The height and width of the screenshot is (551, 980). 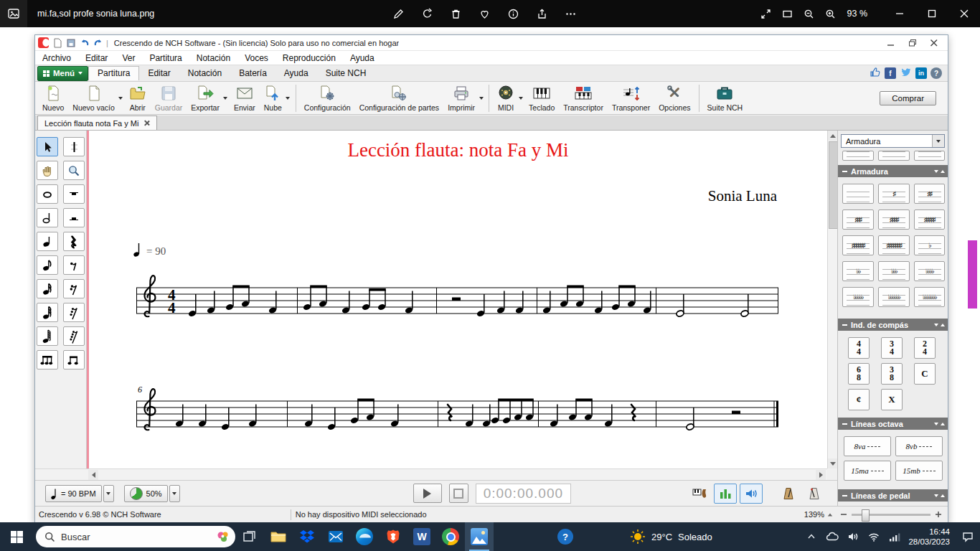 I want to click on zoom-slider-thumb, so click(x=865, y=515).